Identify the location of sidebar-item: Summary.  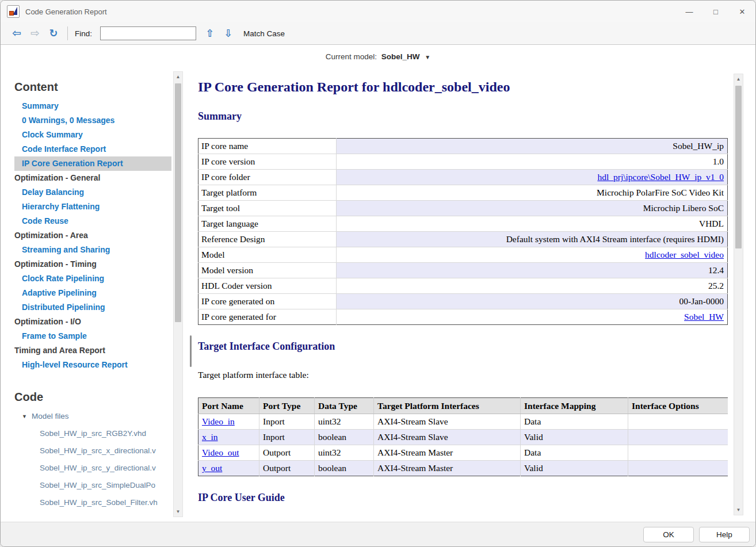
(93, 106).